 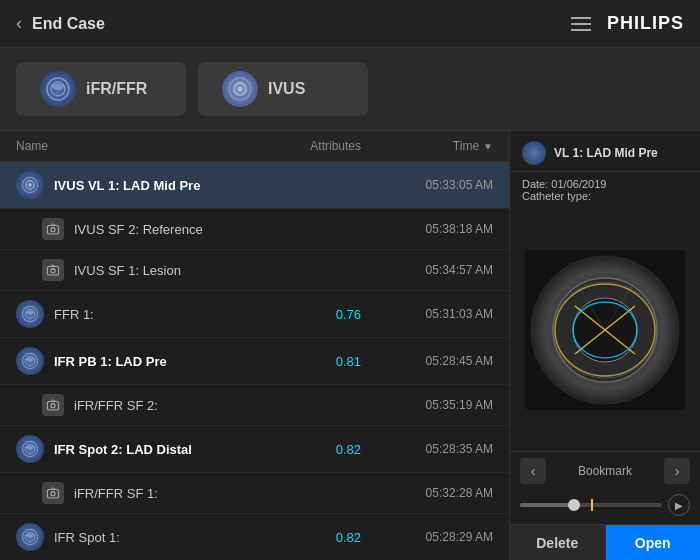 What do you see at coordinates (150, 146) in the screenshot?
I see `col-name-header: Name` at bounding box center [150, 146].